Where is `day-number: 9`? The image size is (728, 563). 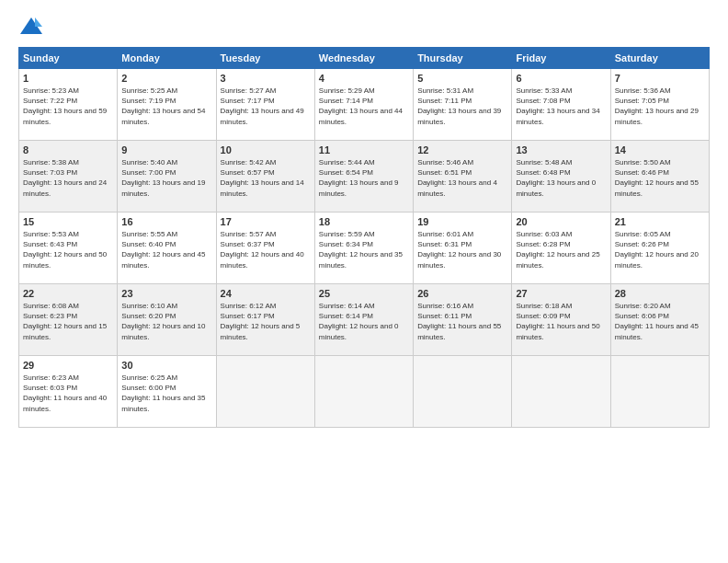 day-number: 9 is located at coordinates (166, 150).